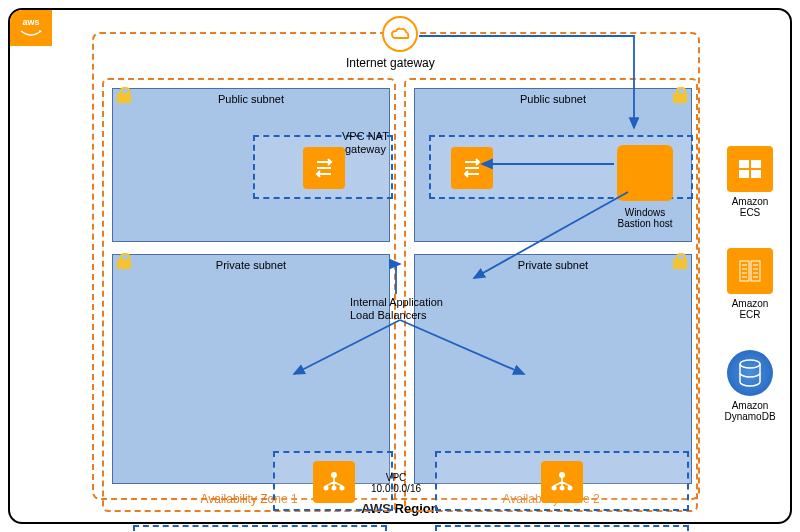 This screenshot has width=800, height=532. I want to click on az2-public-label: Public subnet, so click(553, 99).